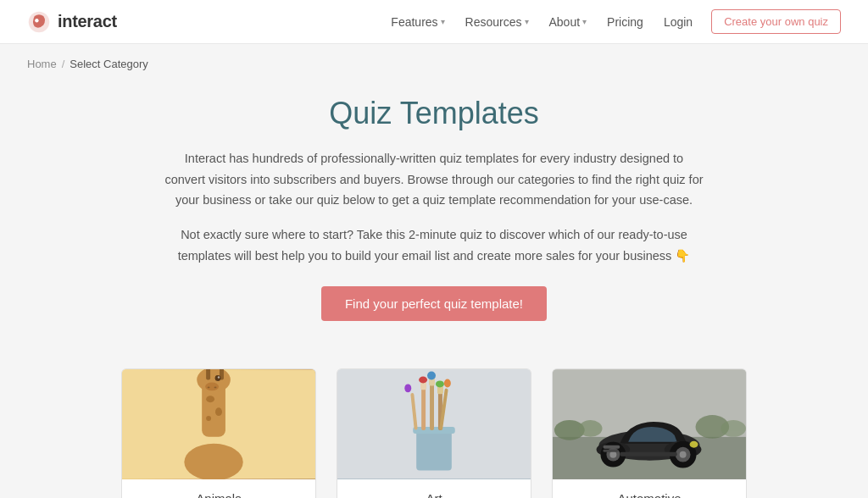 This screenshot has width=868, height=498. Describe the element at coordinates (649, 489) in the screenshot. I see `category-label-automotive: Automotive` at that location.